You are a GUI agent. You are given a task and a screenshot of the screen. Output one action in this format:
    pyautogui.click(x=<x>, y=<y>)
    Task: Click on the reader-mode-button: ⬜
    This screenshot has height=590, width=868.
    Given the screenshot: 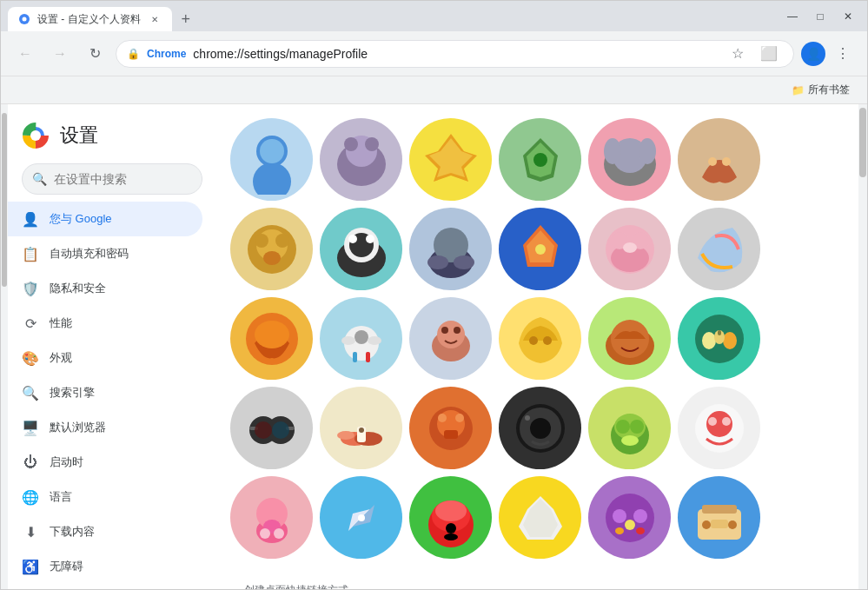 What is the action you would take?
    pyautogui.click(x=769, y=54)
    